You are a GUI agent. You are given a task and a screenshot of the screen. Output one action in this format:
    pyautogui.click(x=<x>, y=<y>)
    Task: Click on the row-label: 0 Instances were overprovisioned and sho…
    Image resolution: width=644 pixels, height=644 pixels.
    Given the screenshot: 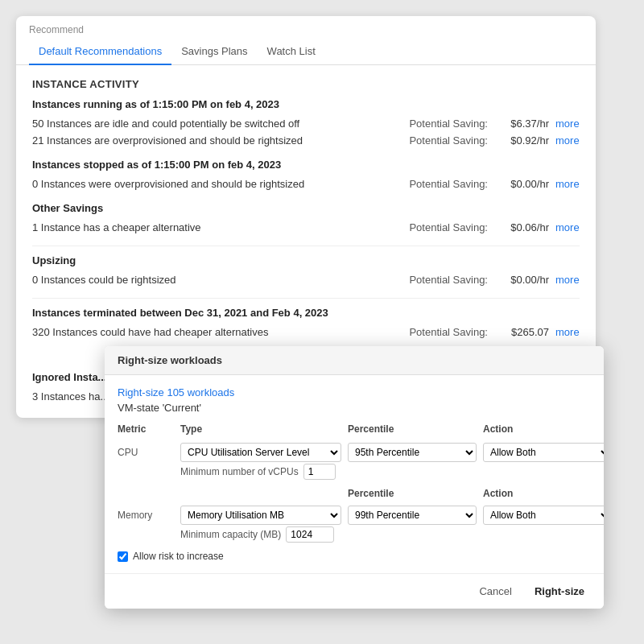 What is the action you would take?
    pyautogui.click(x=221, y=184)
    